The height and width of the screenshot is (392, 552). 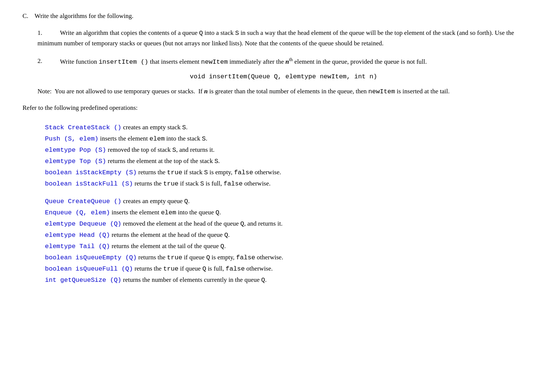 What do you see at coordinates (83, 224) in the screenshot?
I see `queue-op-3-code: elemtype Dequeue (Q)` at bounding box center [83, 224].